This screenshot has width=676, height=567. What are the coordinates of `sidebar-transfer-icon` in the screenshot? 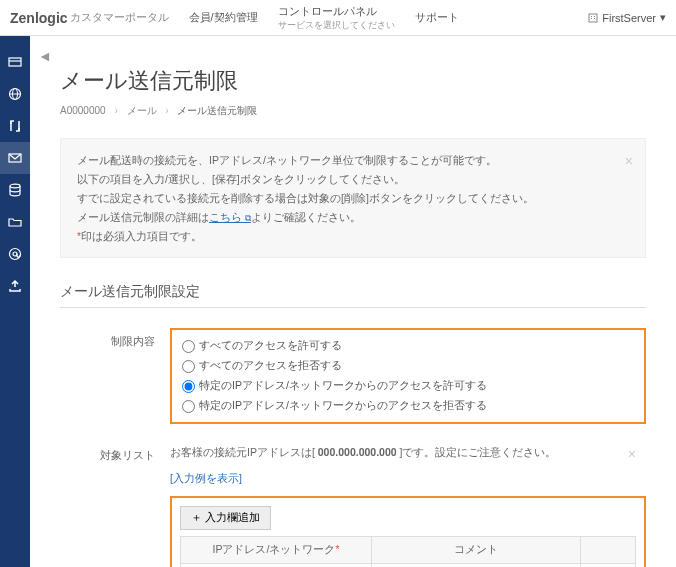 It's located at (15, 126).